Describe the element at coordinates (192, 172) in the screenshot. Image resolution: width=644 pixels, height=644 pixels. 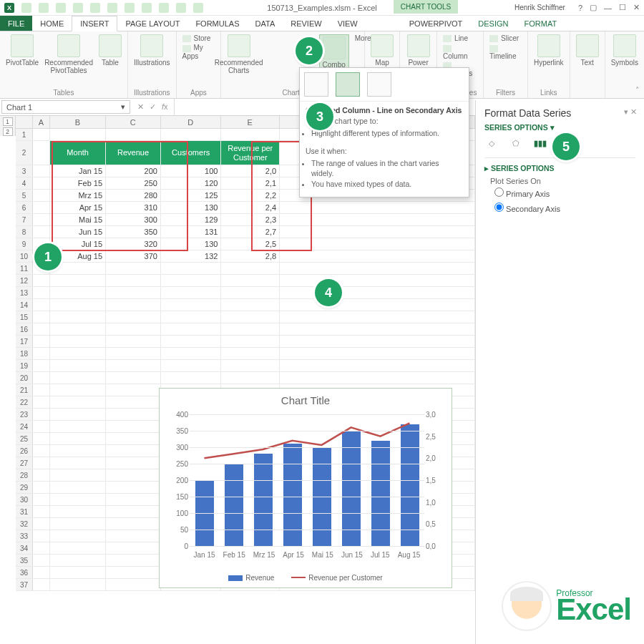
I see `cell: 100` at that location.